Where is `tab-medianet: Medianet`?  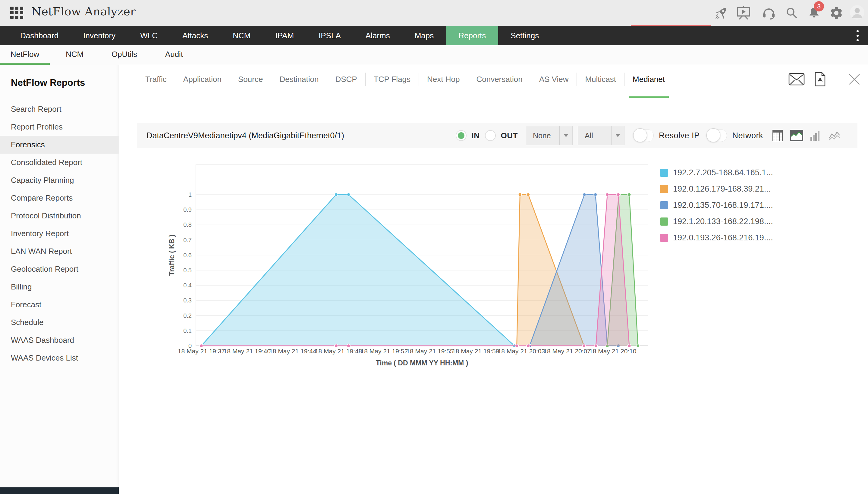
tab-medianet: Medianet is located at coordinates (649, 79).